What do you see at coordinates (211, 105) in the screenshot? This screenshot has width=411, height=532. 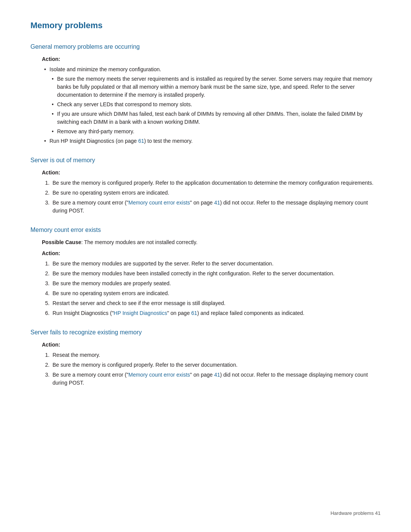 I see `general-memory-bullet-list: Isolate and minimize the memory configur…` at bounding box center [211, 105].